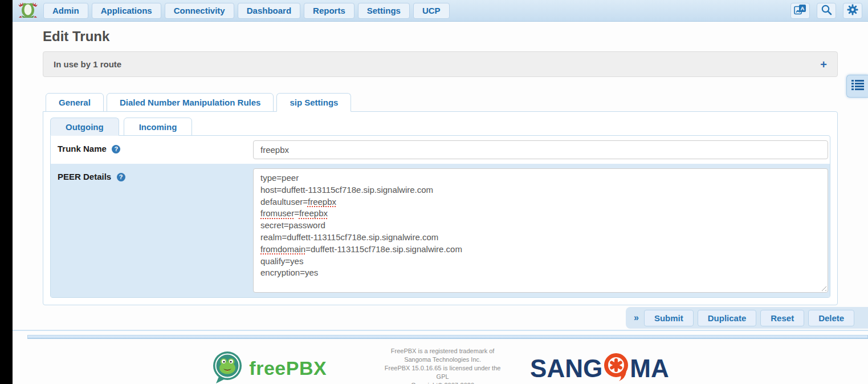 Image resolution: width=868 pixels, height=384 pixels. What do you see at coordinates (448, 337) in the screenshot?
I see `footer-divider` at bounding box center [448, 337].